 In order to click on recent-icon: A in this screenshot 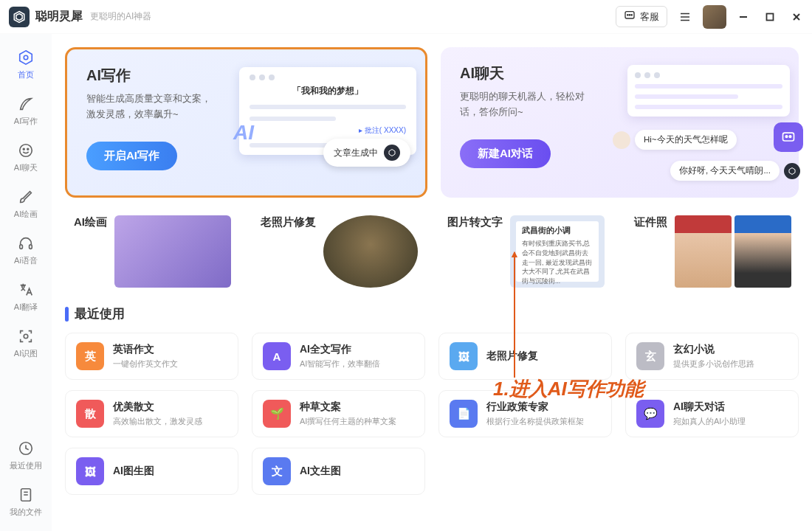, I will do `click(277, 356)`.